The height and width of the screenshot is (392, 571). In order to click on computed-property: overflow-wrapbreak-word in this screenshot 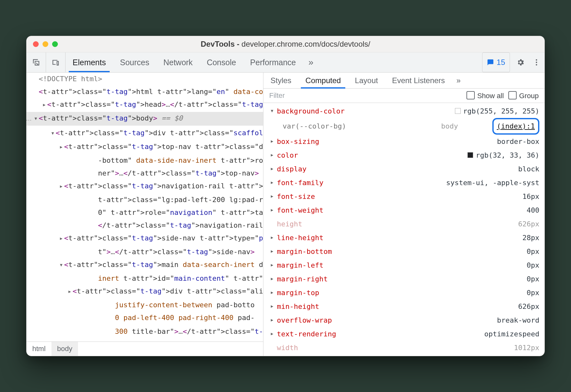, I will do `click(404, 320)`.